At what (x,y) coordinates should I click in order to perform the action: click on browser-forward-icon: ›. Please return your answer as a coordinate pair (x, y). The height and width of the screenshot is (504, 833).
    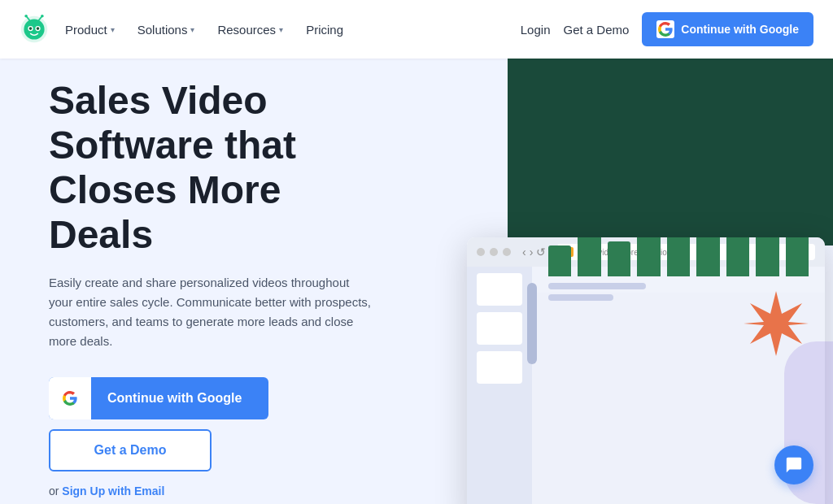
    Looking at the image, I should click on (532, 252).